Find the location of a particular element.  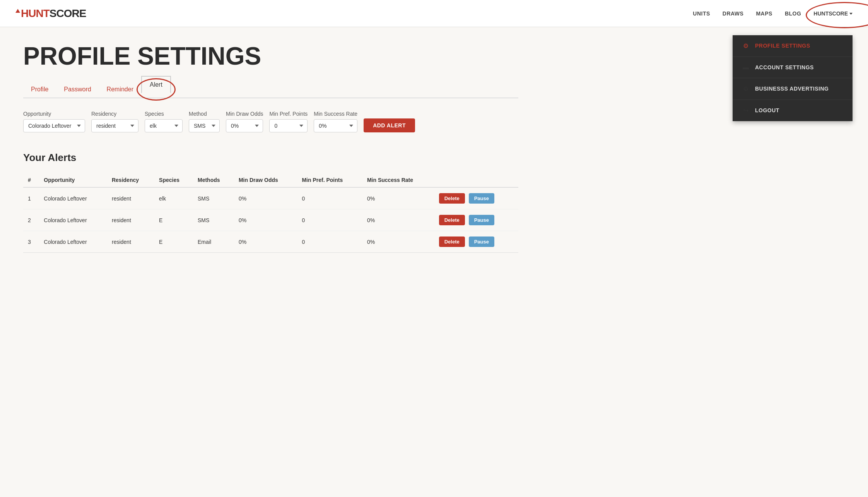

method-label: Method is located at coordinates (204, 114).